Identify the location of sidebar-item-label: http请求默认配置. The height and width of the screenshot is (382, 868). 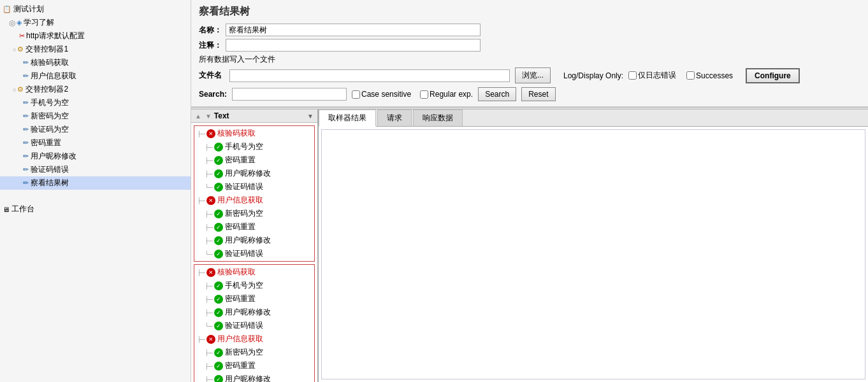
(55, 36).